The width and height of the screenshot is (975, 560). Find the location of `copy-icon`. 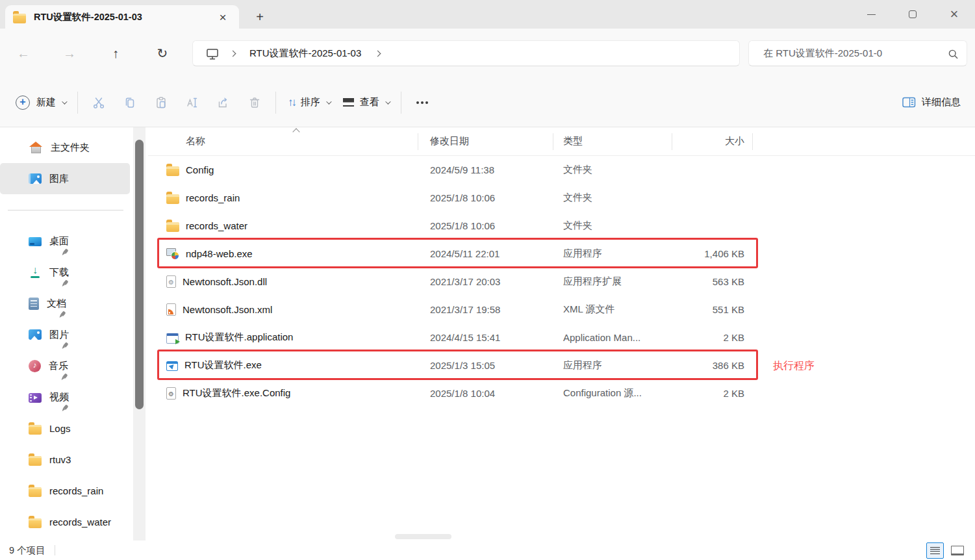

copy-icon is located at coordinates (130, 103).